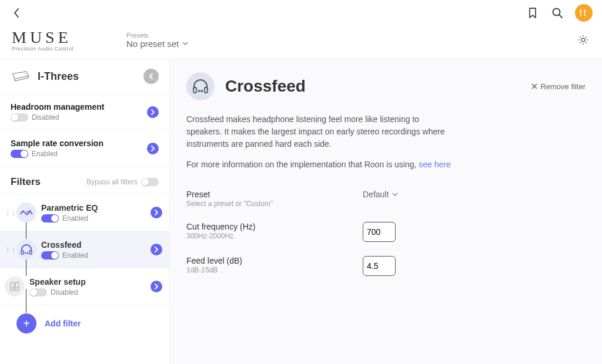 Image resolution: width=602 pixels, height=364 pixels. What do you see at coordinates (85, 148) in the screenshot?
I see `setting-sample-rate: Sample rate conversion Enabled` at bounding box center [85, 148].